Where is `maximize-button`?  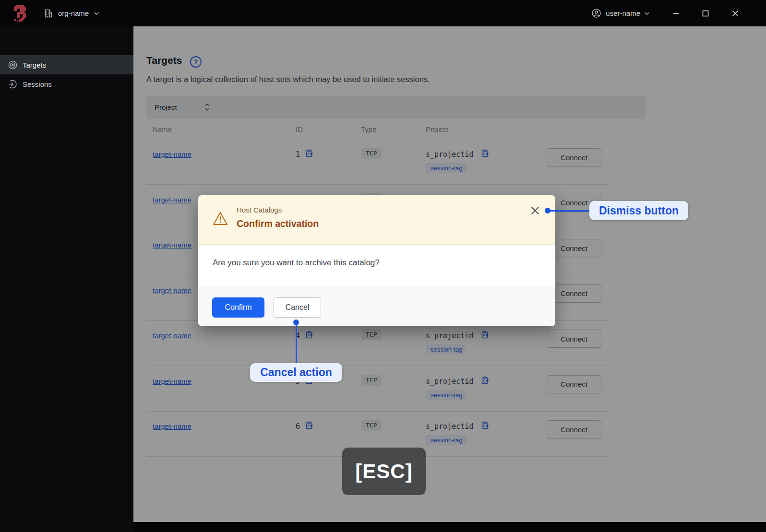
maximize-button is located at coordinates (706, 13).